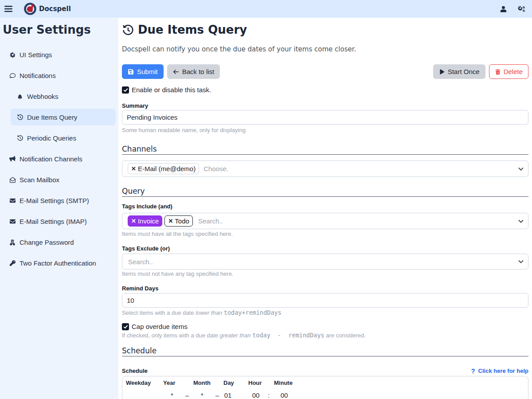  What do you see at coordinates (256, 393) in the screenshot?
I see `hour-value: 00` at bounding box center [256, 393].